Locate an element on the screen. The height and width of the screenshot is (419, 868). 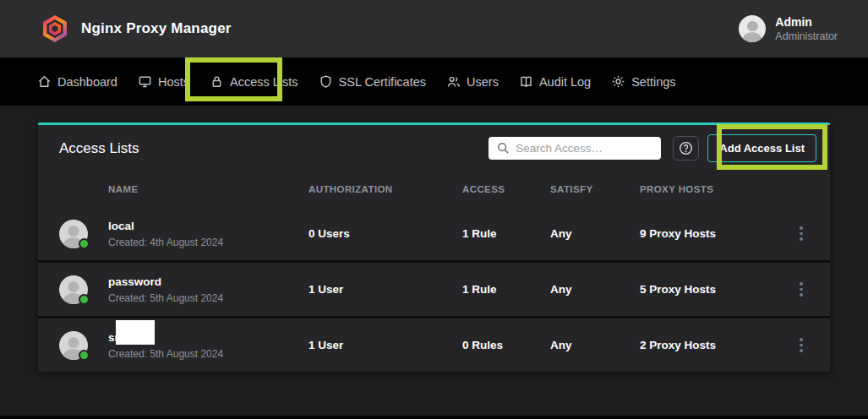
gear-icon is located at coordinates (619, 81).